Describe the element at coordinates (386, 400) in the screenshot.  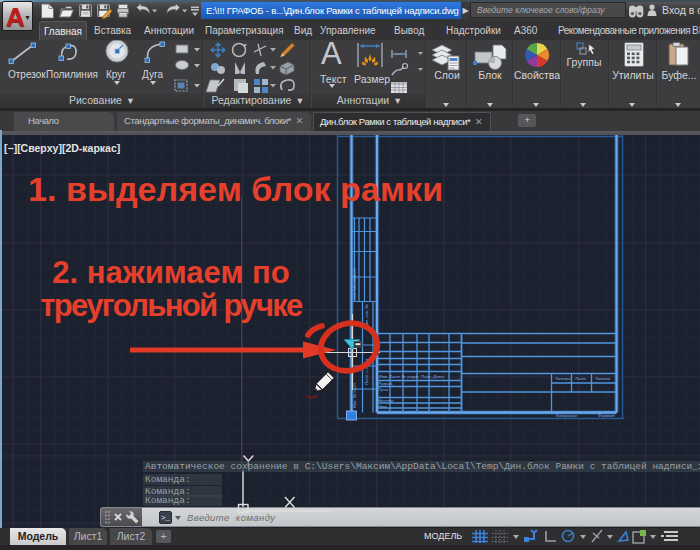
I see `svg-text: Нконтр.` at that location.